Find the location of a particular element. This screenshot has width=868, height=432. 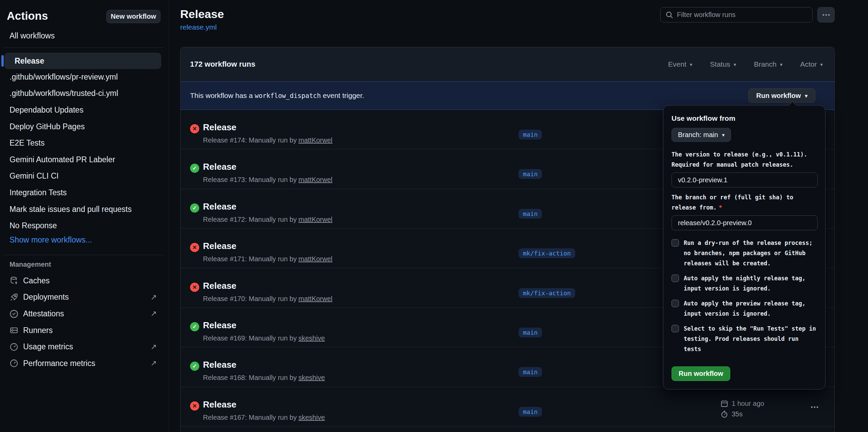

sidebar-workflow-item: E2E Tests is located at coordinates (84, 143).